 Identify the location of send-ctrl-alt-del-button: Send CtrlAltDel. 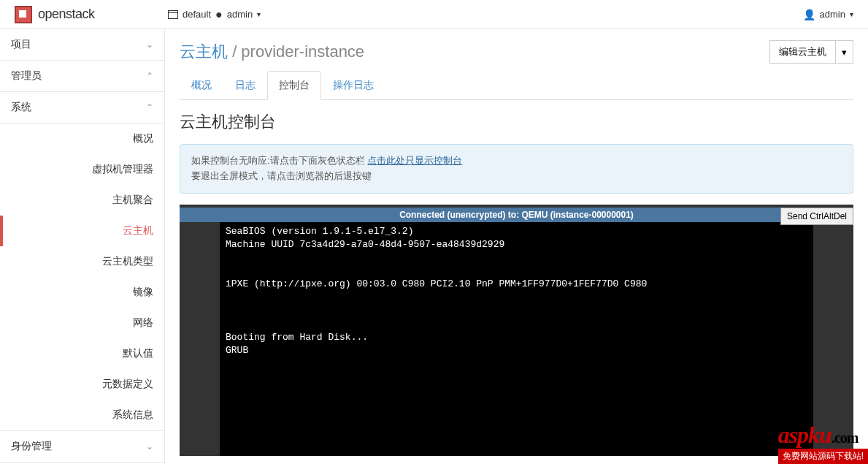
(817, 216).